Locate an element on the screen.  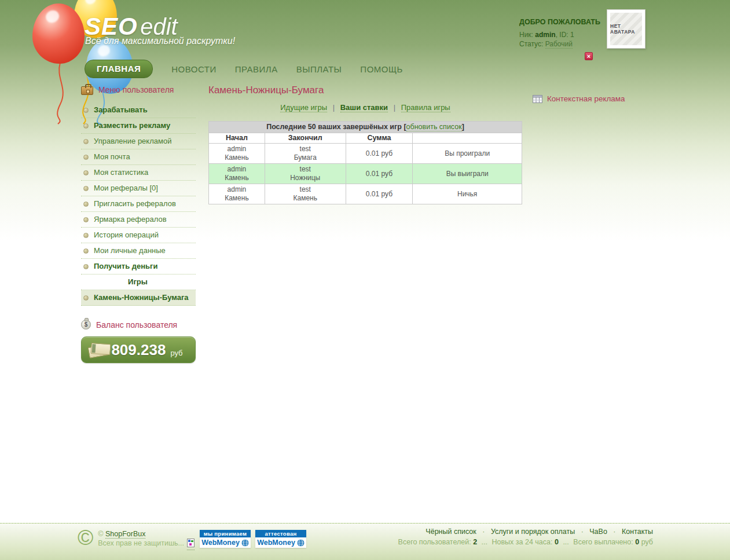
avatar: НЕТ АВАТАРА is located at coordinates (626, 29).